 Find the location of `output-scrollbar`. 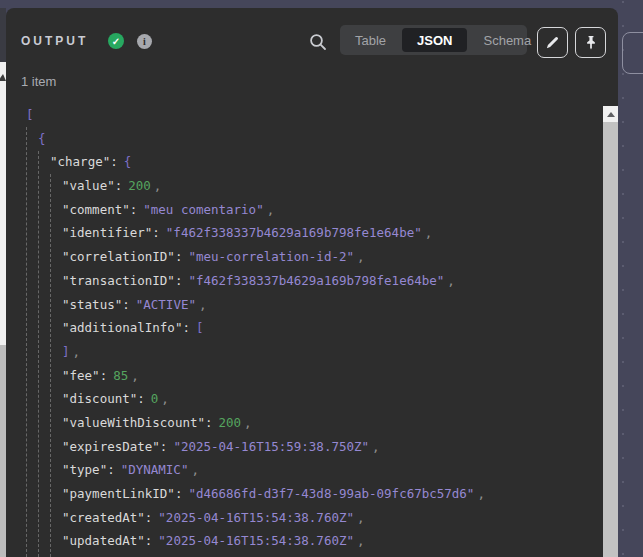

output-scrollbar is located at coordinates (610, 332).